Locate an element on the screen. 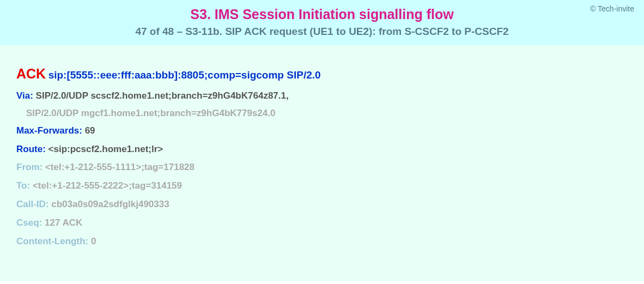 Image resolution: width=644 pixels, height=284 pixels. call-id-name: Call-ID: is located at coordinates (33, 204).